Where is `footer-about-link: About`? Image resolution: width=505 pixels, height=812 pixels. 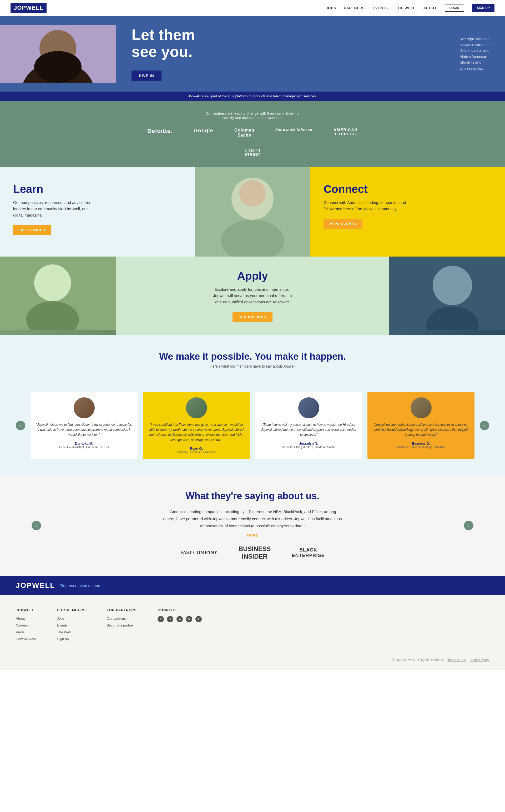
footer-about-link: About is located at coordinates (20, 619).